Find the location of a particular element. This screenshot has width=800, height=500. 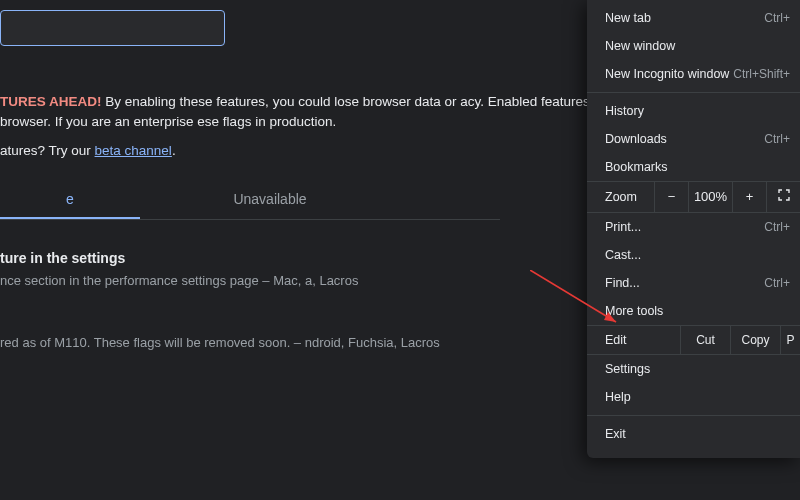

menu-new-incognito: New Incognito window Ctrl+Shift+ is located at coordinates (694, 74).